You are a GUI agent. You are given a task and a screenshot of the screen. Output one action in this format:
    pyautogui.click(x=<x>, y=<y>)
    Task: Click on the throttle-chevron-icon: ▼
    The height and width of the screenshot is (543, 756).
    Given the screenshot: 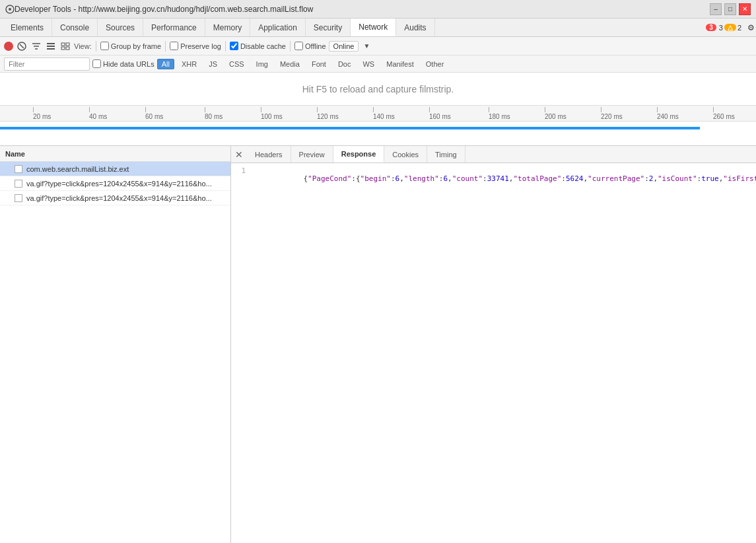 What is the action you would take?
    pyautogui.click(x=366, y=46)
    